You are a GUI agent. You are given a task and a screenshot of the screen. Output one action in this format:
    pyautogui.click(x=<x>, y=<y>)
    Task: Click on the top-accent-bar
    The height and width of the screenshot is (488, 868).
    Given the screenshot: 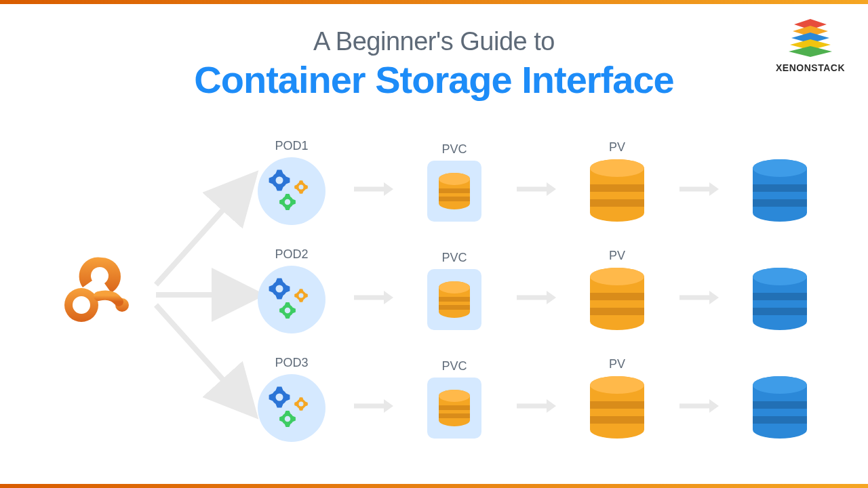 What is the action you would take?
    pyautogui.click(x=434, y=2)
    